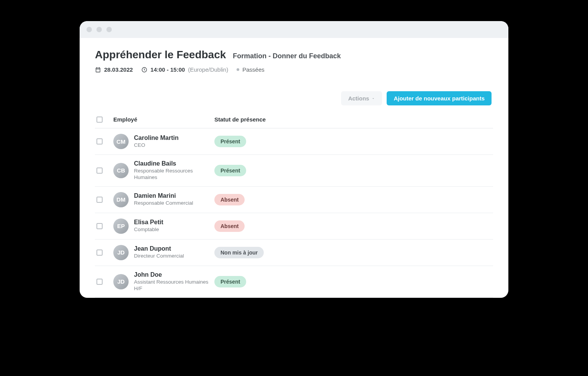  I want to click on table-row: JDJean DupontDirecteur CommercialNon mis…, so click(294, 253).